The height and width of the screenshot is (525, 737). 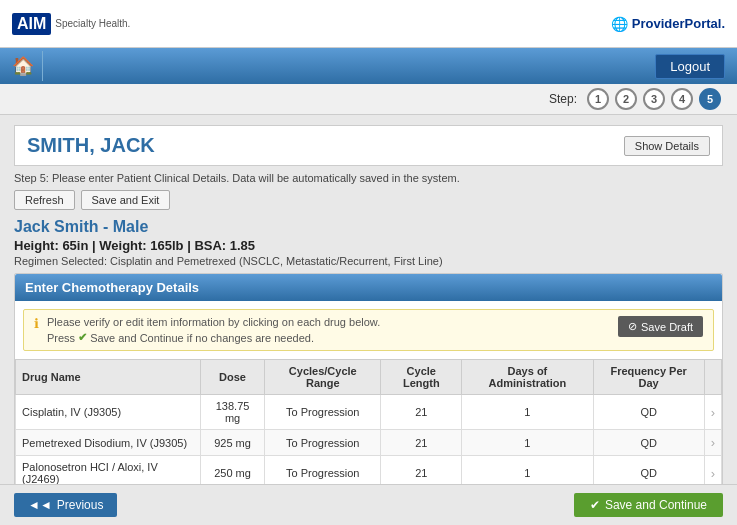 What do you see at coordinates (369, 443) in the screenshot?
I see `table-row: Pemetrexed Disodium, IV (J9305) 925 mg T…` at bounding box center [369, 443].